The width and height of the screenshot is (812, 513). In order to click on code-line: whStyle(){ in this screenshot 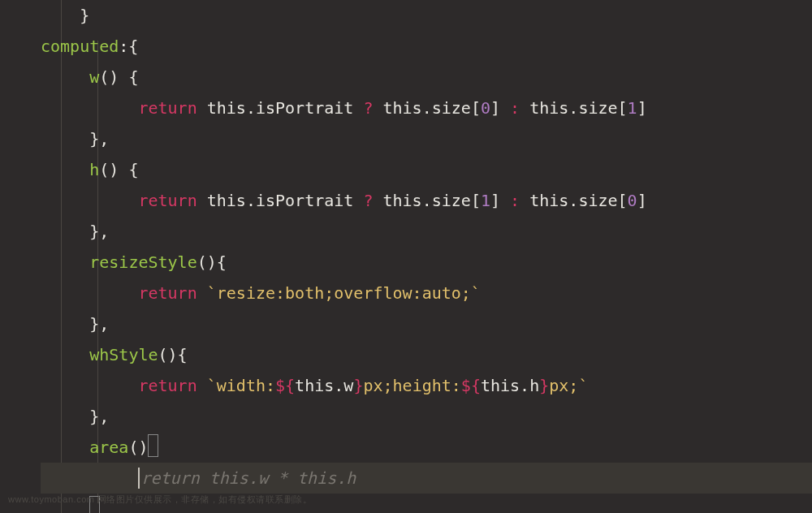, I will do `click(426, 355)`.